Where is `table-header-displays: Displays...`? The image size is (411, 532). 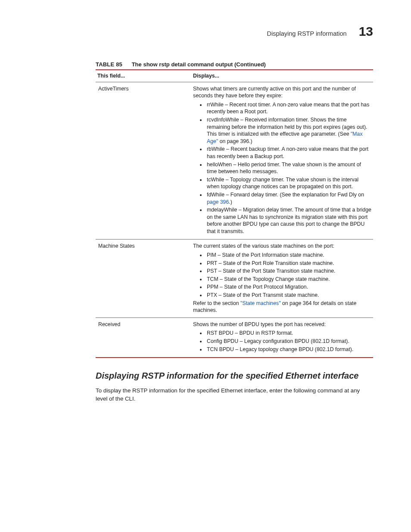 table-header-displays: Displays... is located at coordinates (282, 76).